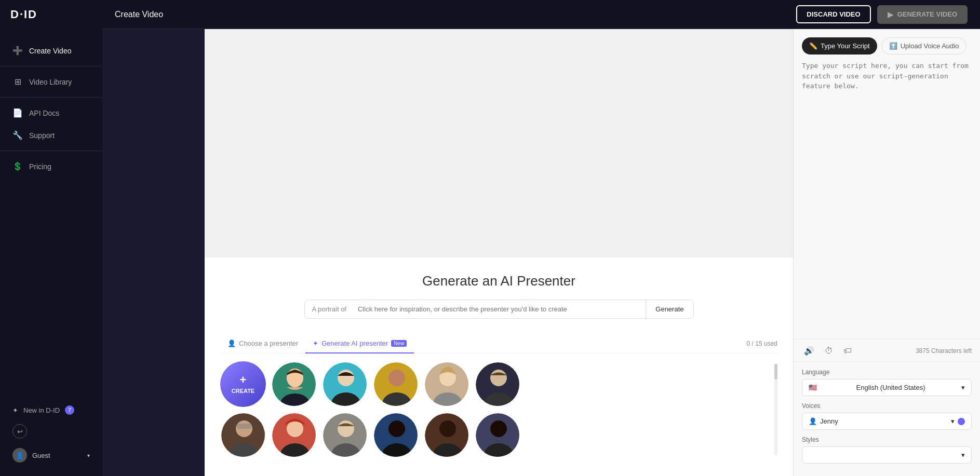 The width and height of the screenshot is (980, 476). Describe the element at coordinates (42, 135) in the screenshot. I see `sidebar-item-label: Support` at that location.